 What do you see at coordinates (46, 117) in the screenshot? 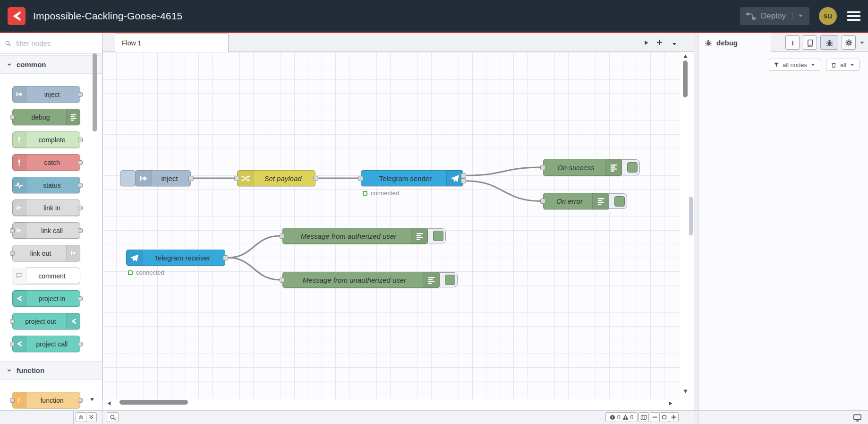
I see `palette-node-debug: debug` at bounding box center [46, 117].